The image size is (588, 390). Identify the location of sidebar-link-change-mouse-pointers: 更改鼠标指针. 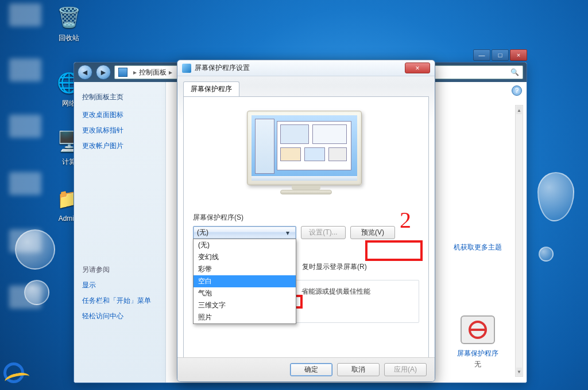
(119, 131).